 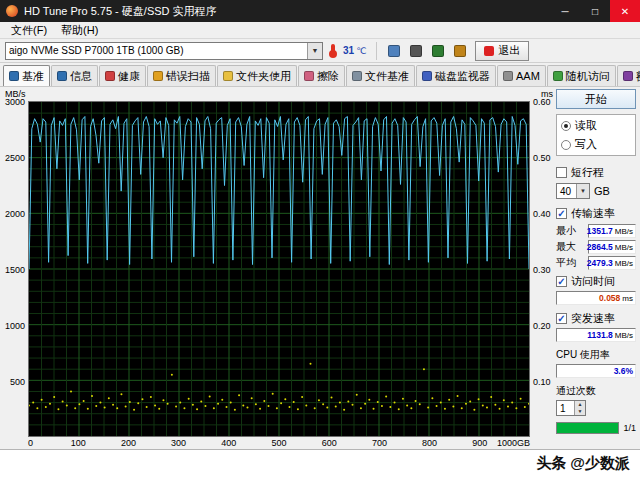 I want to click on y-axis-left-labels: 30002500200015001000500, so click(x=16, y=269).